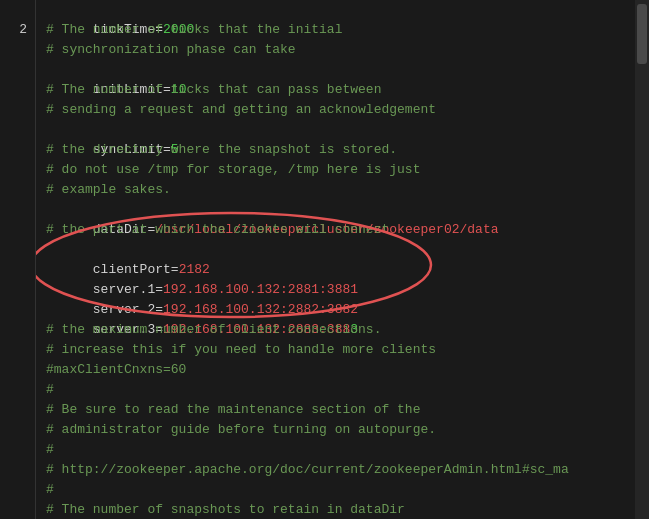  Describe the element at coordinates (642, 260) in the screenshot. I see `scrollbar` at that location.